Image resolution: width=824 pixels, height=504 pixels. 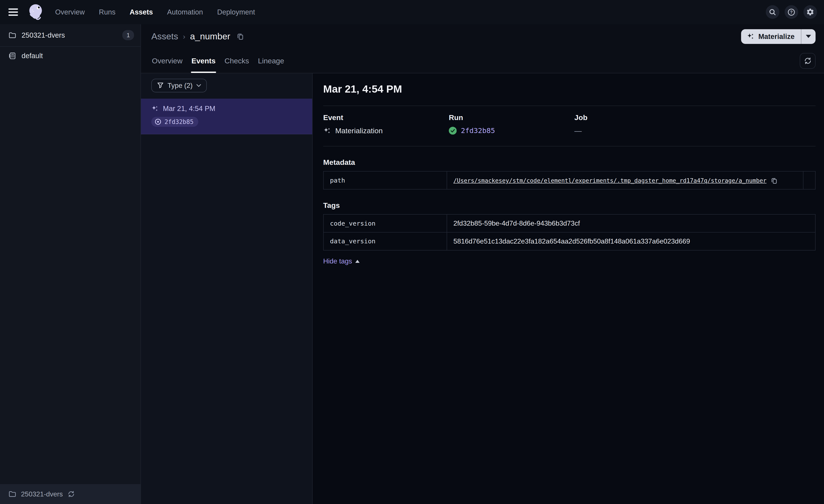 What do you see at coordinates (385, 223) in the screenshot?
I see `tag-key: code_version` at bounding box center [385, 223].